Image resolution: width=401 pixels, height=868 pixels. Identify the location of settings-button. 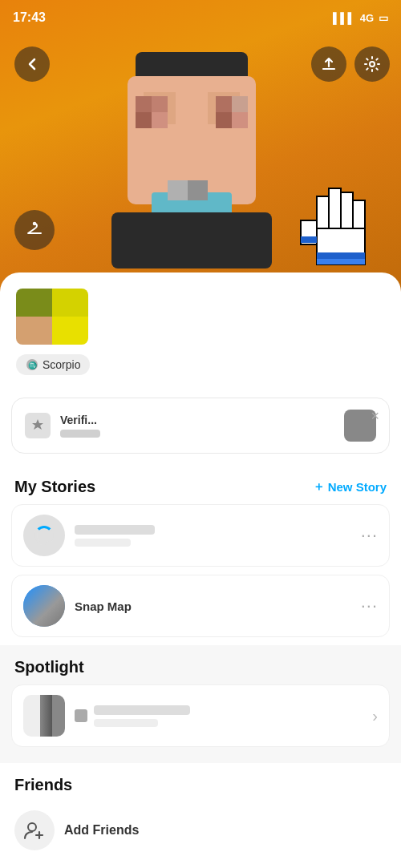
(372, 64).